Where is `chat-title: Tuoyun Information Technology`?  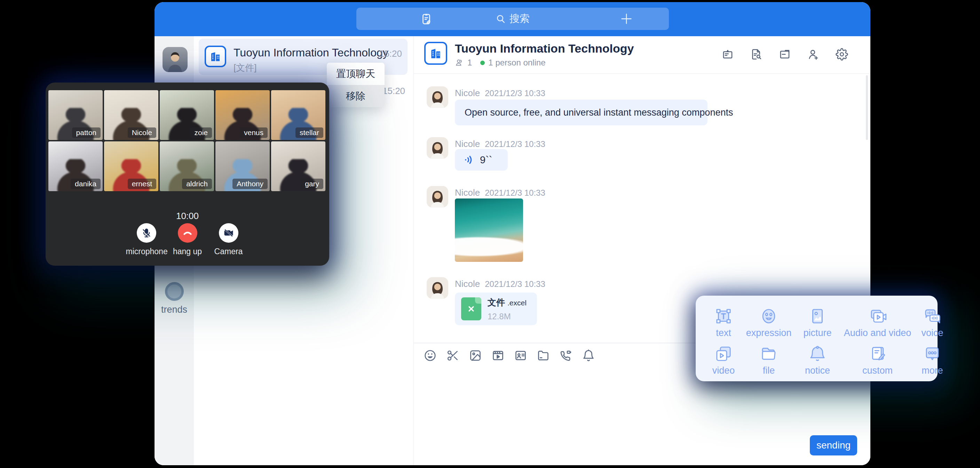 chat-title: Tuoyun Information Technology is located at coordinates (544, 49).